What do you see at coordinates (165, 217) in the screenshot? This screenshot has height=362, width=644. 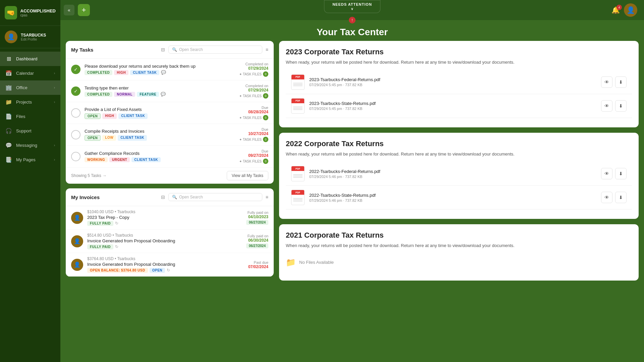 I see `invoice-name: 2023 Tax Prep - Copy` at bounding box center [165, 217].